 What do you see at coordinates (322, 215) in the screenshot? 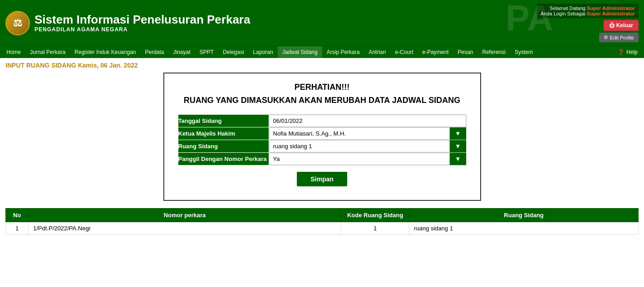
I see `table-header-row: No Nomor perkara Kode Ruang Sidang Ruang…` at bounding box center [322, 215].